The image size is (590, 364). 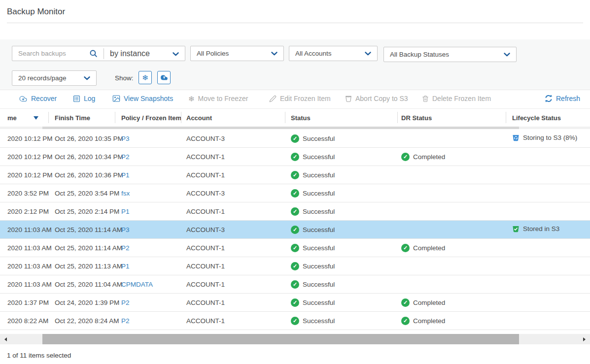 I want to click on search-by-select: by instance, so click(x=144, y=54).